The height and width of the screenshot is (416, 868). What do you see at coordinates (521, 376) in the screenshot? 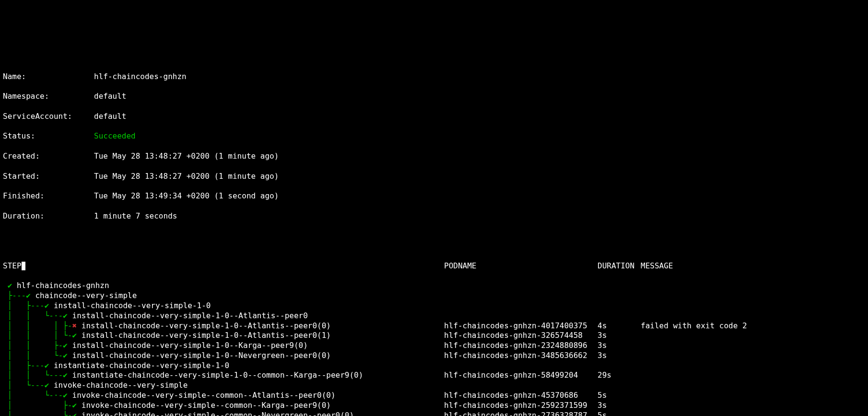
I see `pod-name: hlf-chaincodes-gnhzn-58499204` at bounding box center [521, 376].